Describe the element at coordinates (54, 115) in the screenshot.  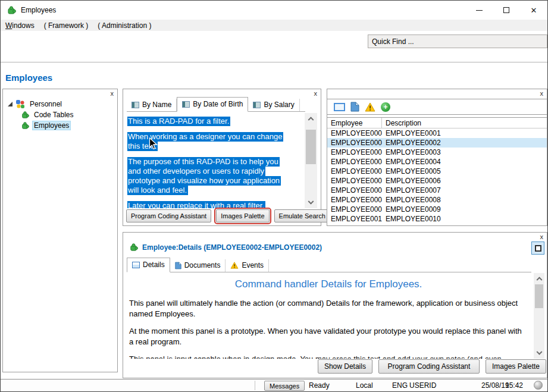
I see `tree-node-label: Code Tables` at that location.